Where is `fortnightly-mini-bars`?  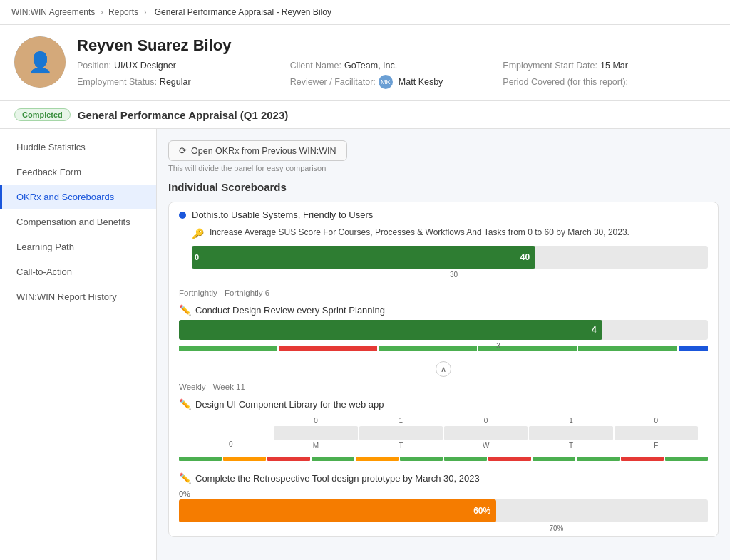
fortnightly-mini-bars is located at coordinates (443, 348).